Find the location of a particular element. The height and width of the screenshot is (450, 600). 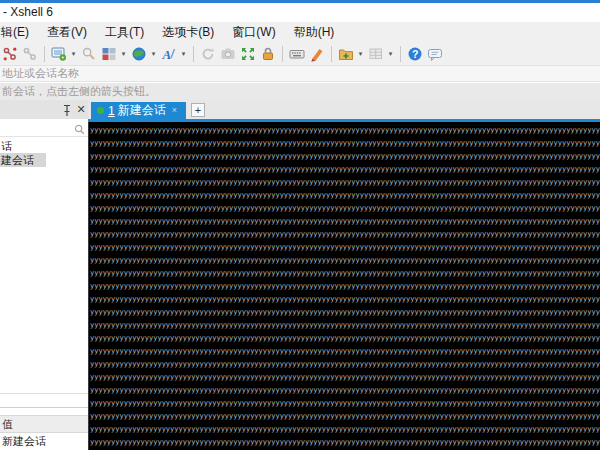

menu-item-2: 工具(T) is located at coordinates (124, 32).